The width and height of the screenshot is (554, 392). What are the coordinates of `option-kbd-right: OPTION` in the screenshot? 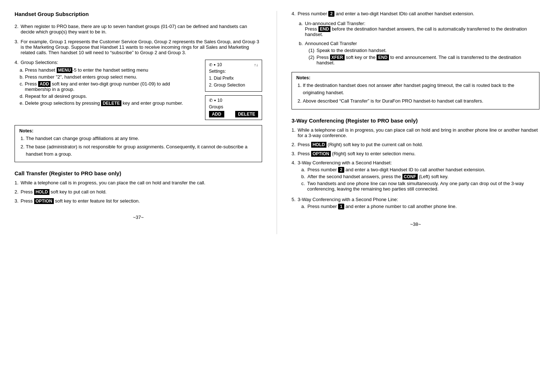 It's located at (321, 154).